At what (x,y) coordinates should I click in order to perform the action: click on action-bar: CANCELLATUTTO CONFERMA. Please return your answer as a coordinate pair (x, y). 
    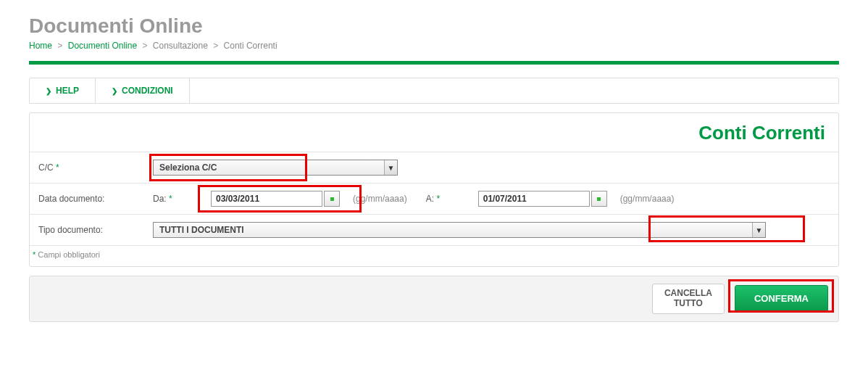
    Looking at the image, I should click on (434, 299).